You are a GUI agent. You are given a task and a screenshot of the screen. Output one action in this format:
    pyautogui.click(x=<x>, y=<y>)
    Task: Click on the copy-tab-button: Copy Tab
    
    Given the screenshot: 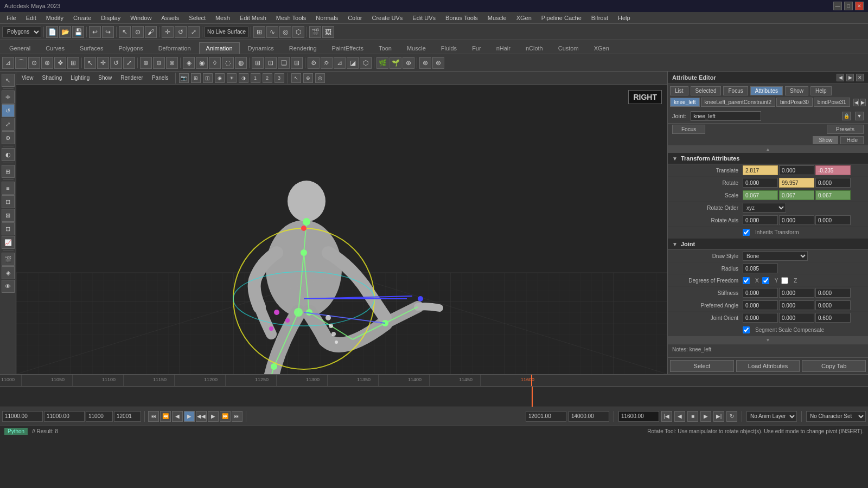 What is the action you would take?
    pyautogui.click(x=834, y=366)
    